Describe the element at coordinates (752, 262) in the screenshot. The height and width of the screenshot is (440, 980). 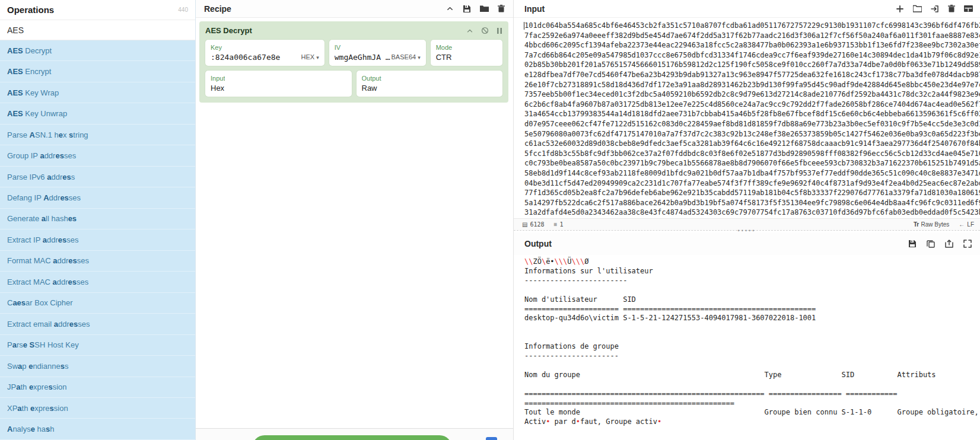
I see `output-line: \\ZÖ\ë•\\\Ü\\\Ø` at that location.